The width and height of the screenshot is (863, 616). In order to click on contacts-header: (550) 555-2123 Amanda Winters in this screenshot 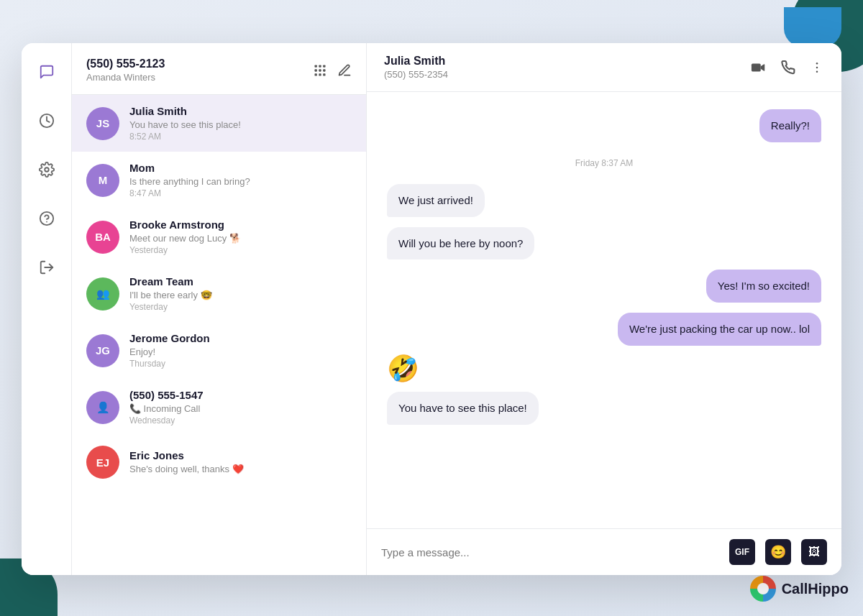, I will do `click(219, 69)`.